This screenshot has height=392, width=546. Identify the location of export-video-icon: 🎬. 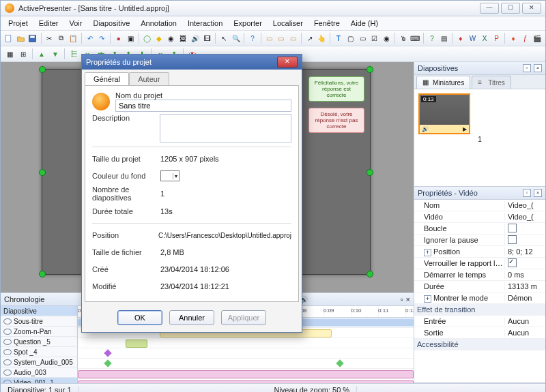
(537, 38).